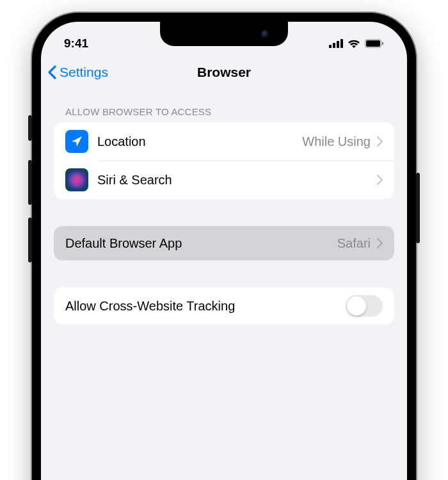 Image resolution: width=448 pixels, height=480 pixels. What do you see at coordinates (224, 141) in the screenshot?
I see `location-row: Location While Using` at bounding box center [224, 141].